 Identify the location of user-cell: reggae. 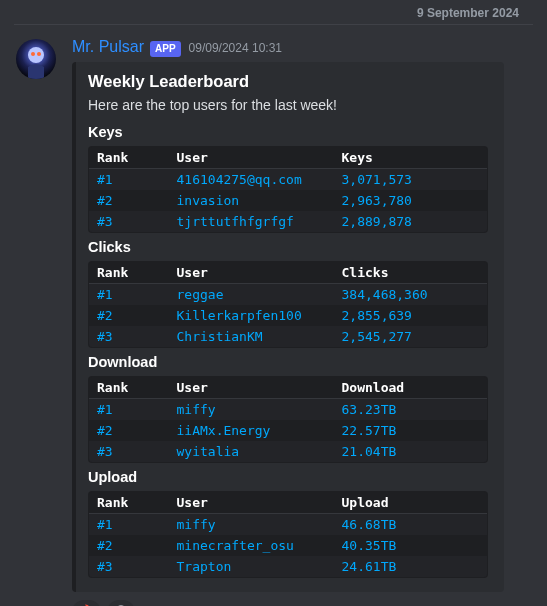
(252, 294).